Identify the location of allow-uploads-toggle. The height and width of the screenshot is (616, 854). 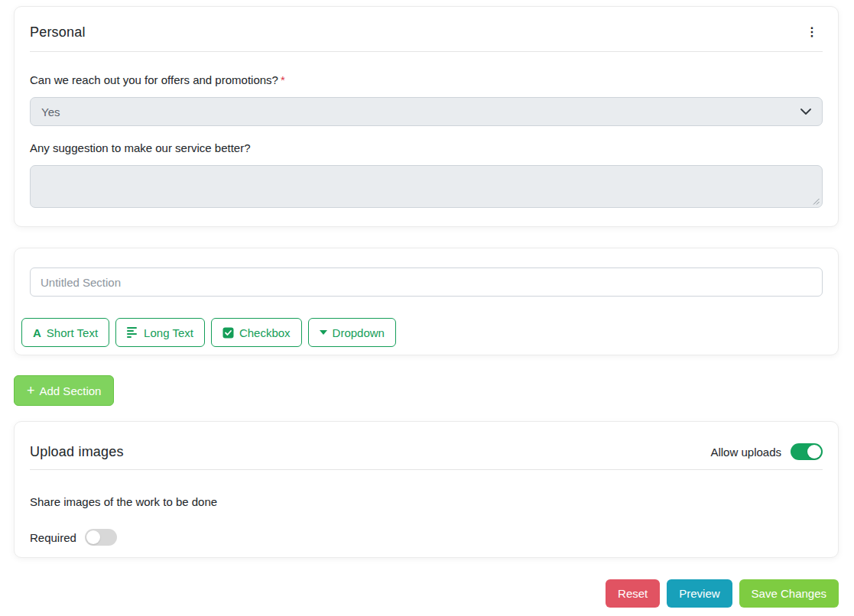
(807, 452).